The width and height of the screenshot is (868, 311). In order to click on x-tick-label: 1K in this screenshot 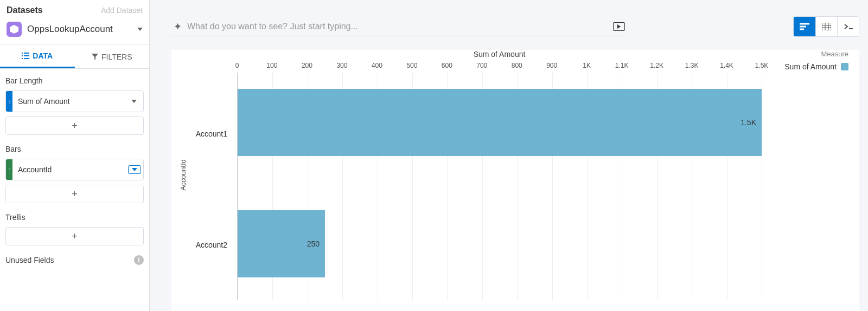, I will do `click(587, 66)`.